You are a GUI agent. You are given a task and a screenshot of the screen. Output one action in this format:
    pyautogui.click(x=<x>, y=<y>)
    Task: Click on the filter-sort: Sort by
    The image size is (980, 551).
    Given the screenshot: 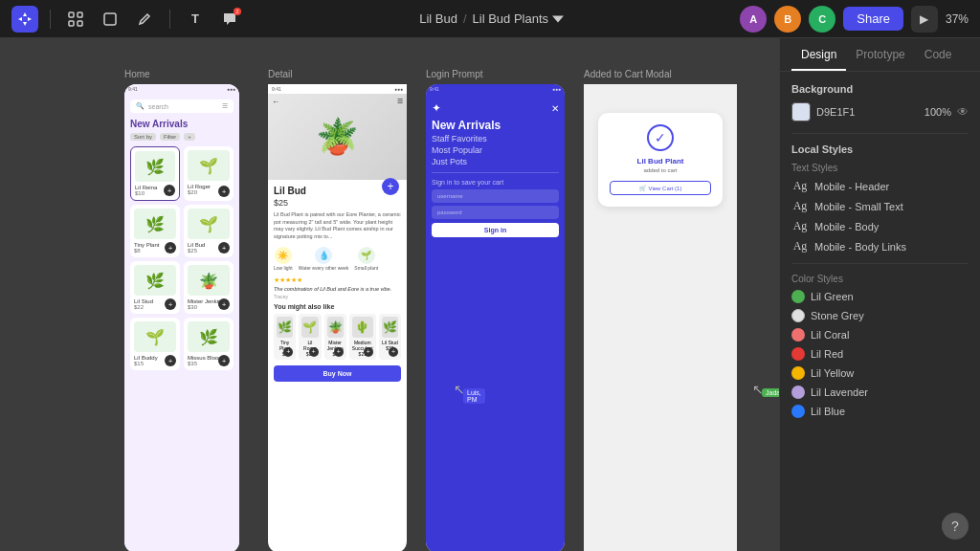 What is the action you would take?
    pyautogui.click(x=144, y=137)
    